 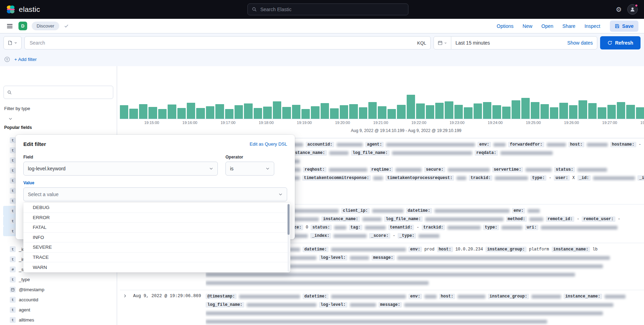 I want to click on field-chip: accountid:, so click(x=320, y=145).